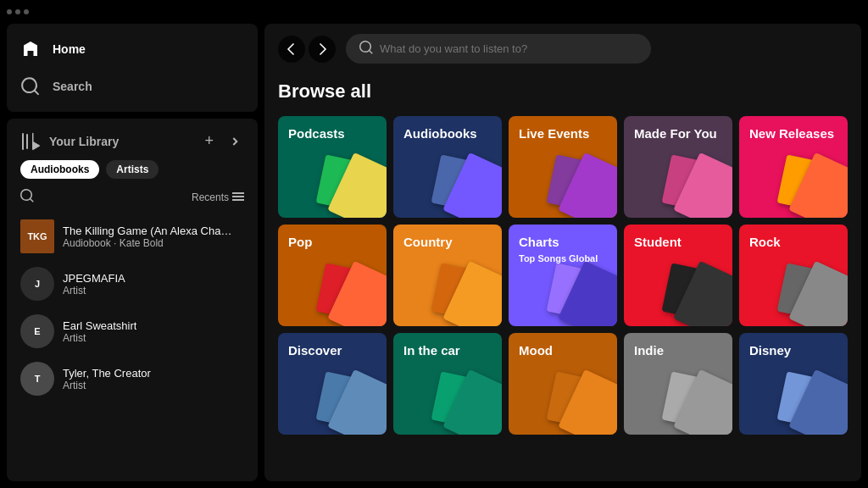 This screenshot has width=868, height=488. What do you see at coordinates (100, 325) in the screenshot?
I see `library-item-name: Earl Sweatshirt` at bounding box center [100, 325].